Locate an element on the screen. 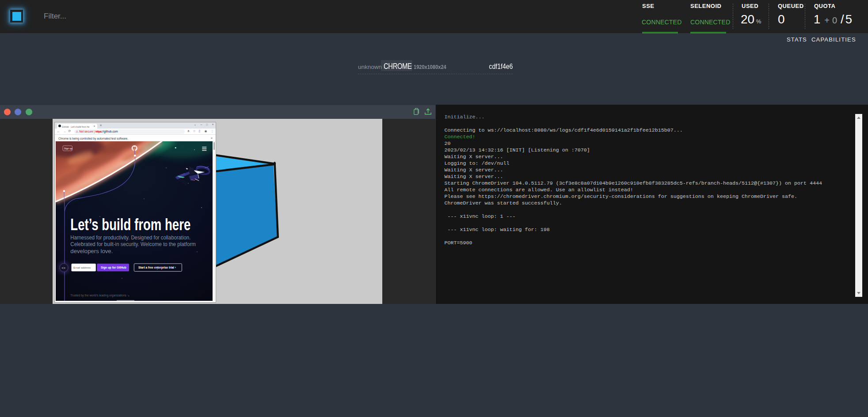 This screenshot has width=868, height=417. svg-text:Celebrated for built-in securi: Celebrated for built-in security. Welcom… is located at coordinates (133, 244).